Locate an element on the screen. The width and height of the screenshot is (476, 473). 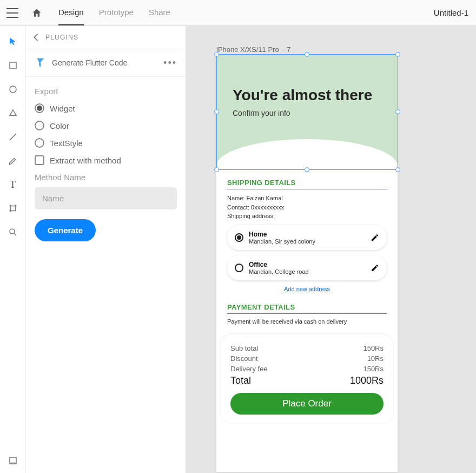
tab-prototype: Prototype is located at coordinates (116, 13).